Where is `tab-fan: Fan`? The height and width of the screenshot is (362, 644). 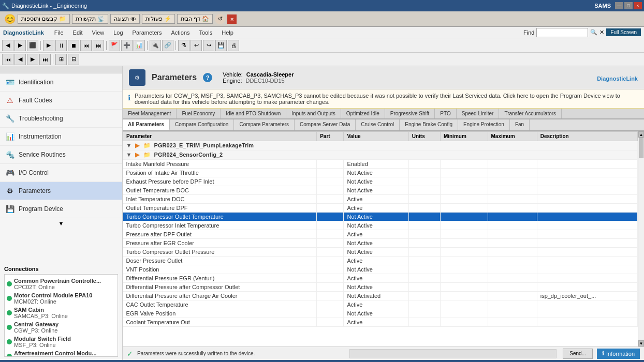
tab-fan: Fan is located at coordinates (520, 125).